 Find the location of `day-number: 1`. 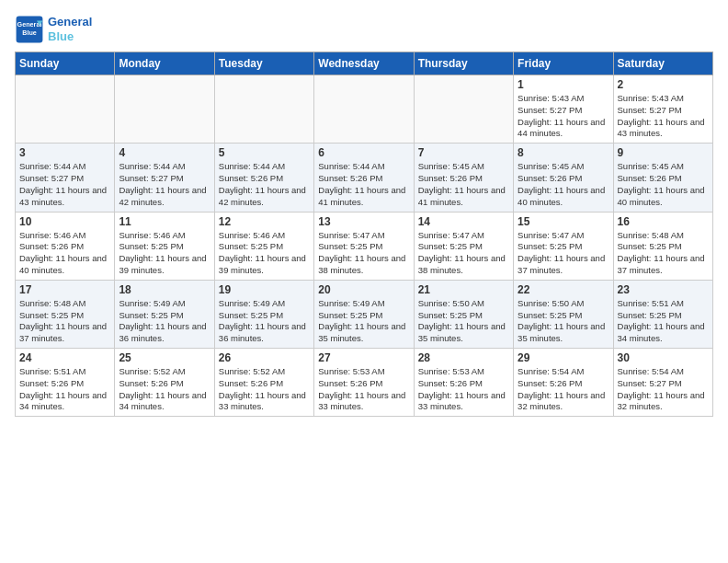

day-number: 1 is located at coordinates (563, 85).